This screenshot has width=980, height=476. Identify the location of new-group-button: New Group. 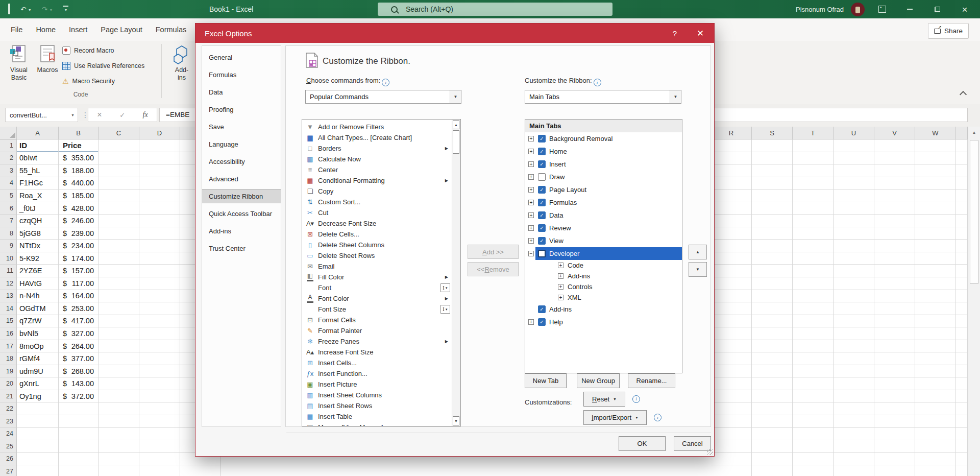
(598, 381).